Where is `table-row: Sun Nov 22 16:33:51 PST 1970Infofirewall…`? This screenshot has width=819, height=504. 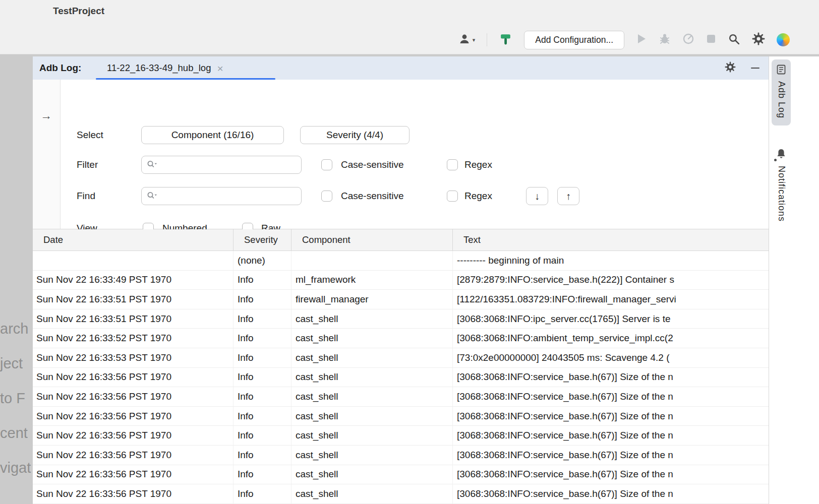 table-row: Sun Nov 22 16:33:51 PST 1970Infofirewall… is located at coordinates (400, 299).